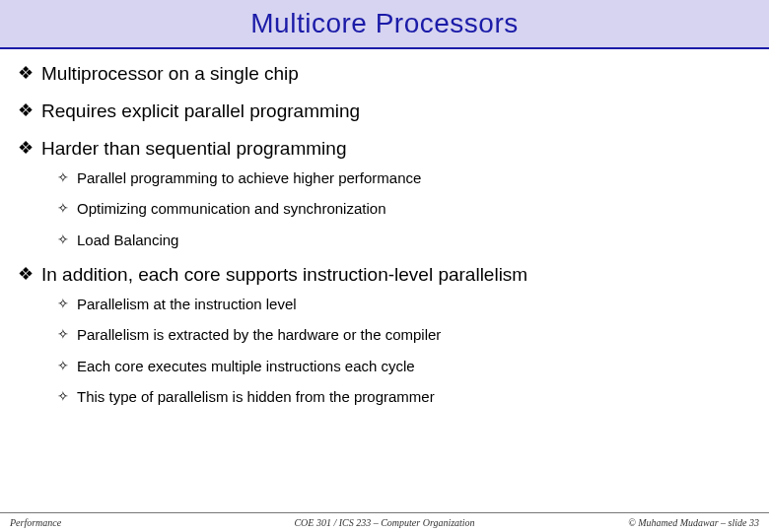  What do you see at coordinates (193, 149) in the screenshot?
I see `bullet-text: Harder than sequential programming` at bounding box center [193, 149].